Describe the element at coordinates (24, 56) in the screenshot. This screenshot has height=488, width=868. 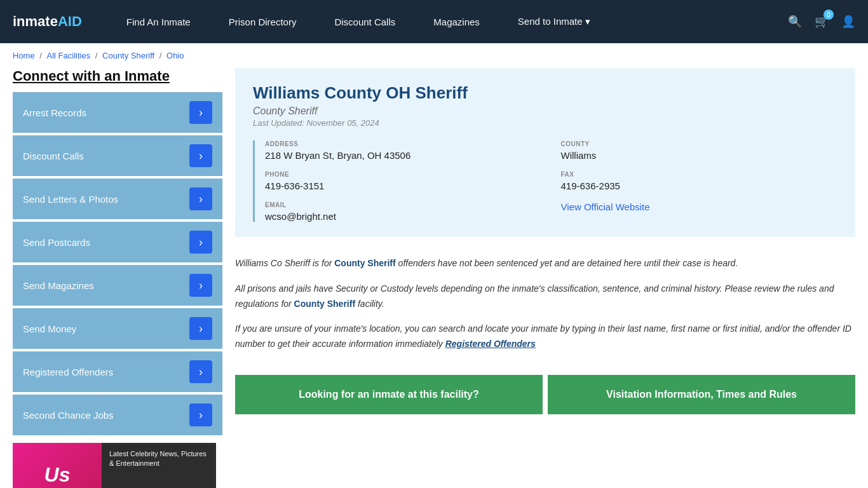
I see `breadcrumb-home: Home` at that location.